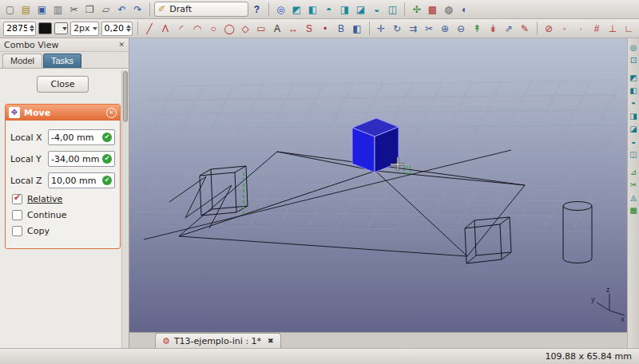 This screenshot has width=639, height=364. Describe the element at coordinates (112, 113) in the screenshot. I see `task-dismiss-icon: ✕` at that location.